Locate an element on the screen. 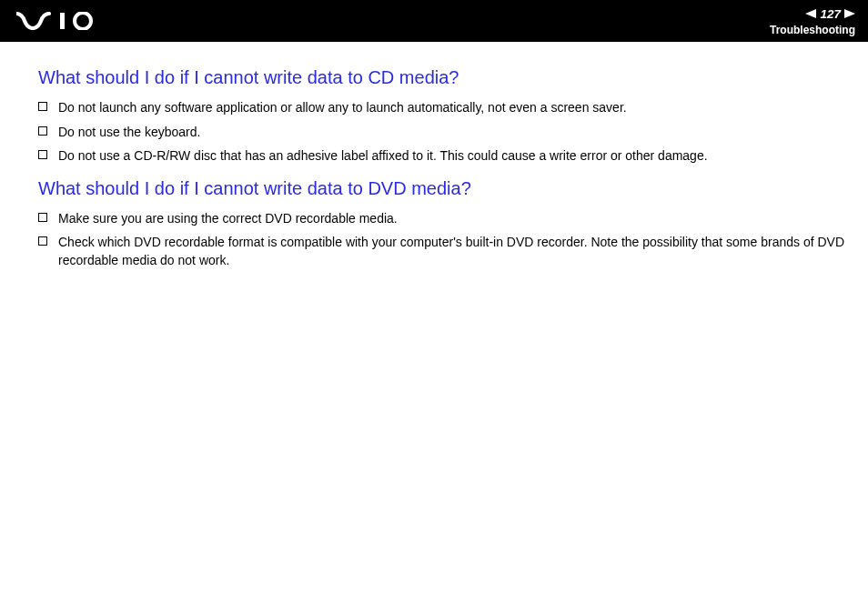 The image size is (868, 613). vaio-logo is located at coordinates (60, 21).